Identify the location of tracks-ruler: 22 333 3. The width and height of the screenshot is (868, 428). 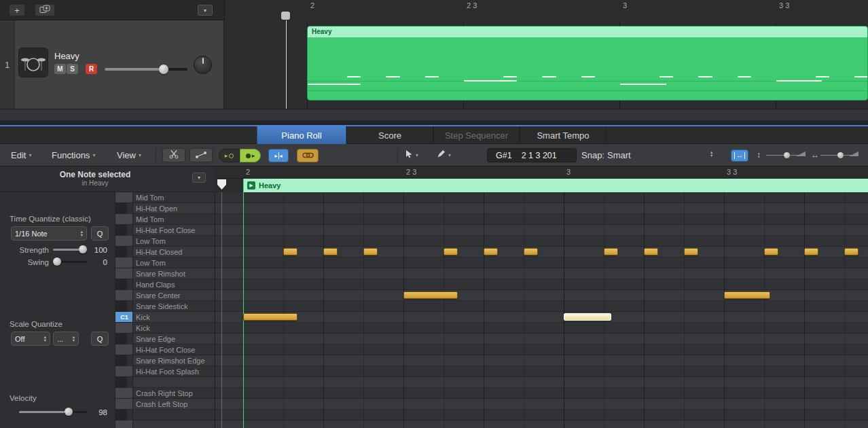
(546, 10).